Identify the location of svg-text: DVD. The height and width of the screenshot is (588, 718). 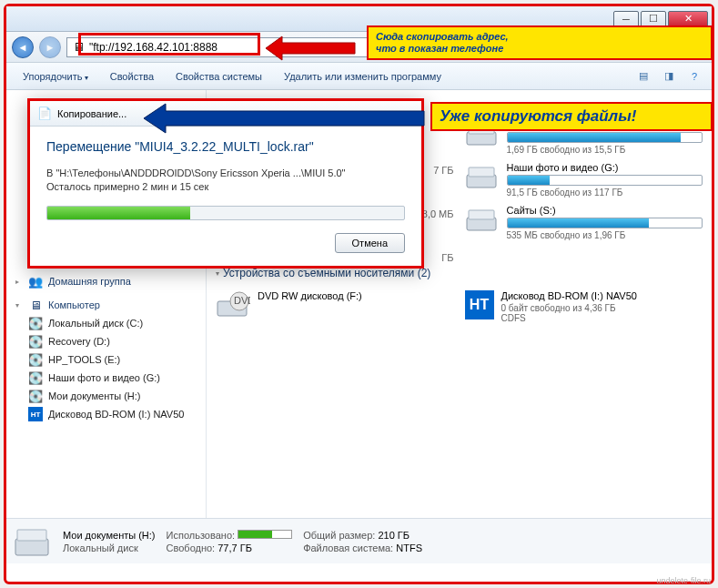
(242, 300).